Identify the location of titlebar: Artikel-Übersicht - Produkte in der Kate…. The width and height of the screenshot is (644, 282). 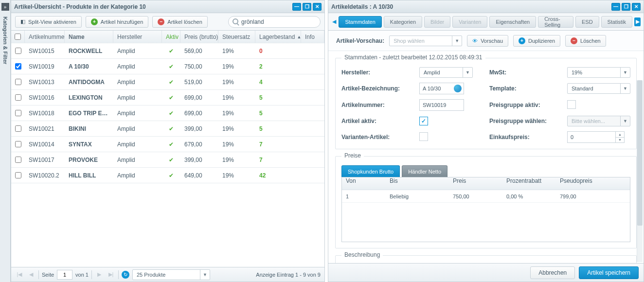
(168, 7).